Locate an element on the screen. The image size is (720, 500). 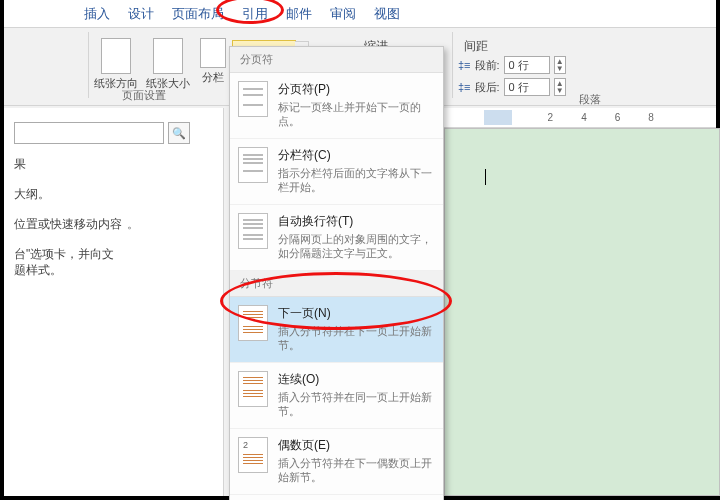
spacing-before-label: 段前: is located at coordinates (488, 66).